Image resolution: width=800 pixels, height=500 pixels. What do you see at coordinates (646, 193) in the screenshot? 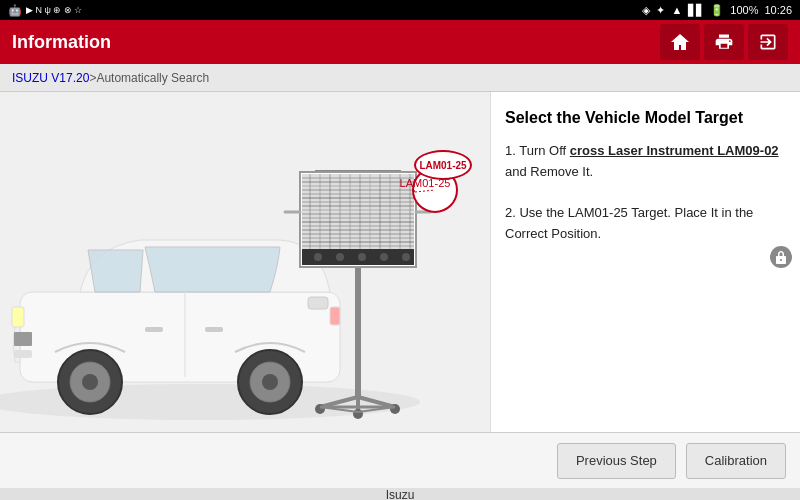
I see `info-text: 1. Turn Off cross Laser Instrument LAM09…` at bounding box center [646, 193].